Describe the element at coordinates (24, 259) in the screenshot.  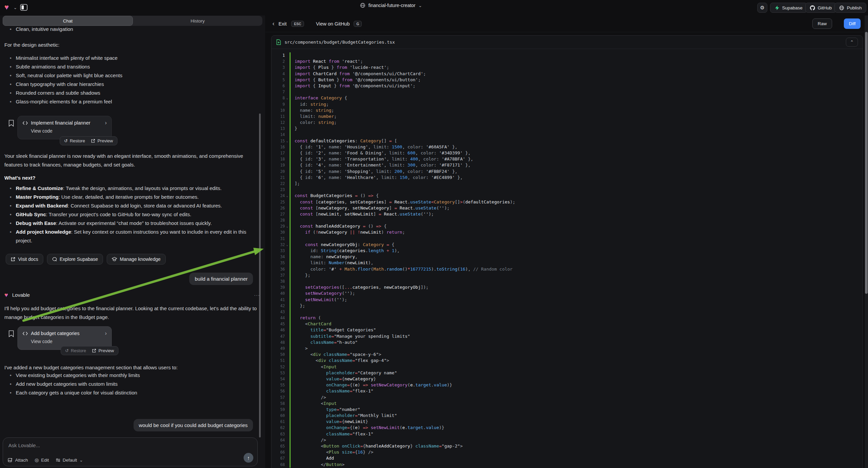
I see `visit-docs-button: Visit docs` at that location.